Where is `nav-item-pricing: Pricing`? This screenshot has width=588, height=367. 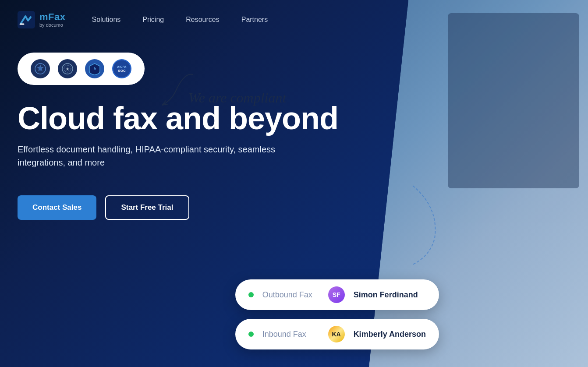
nav-item-pricing: Pricing is located at coordinates (153, 20).